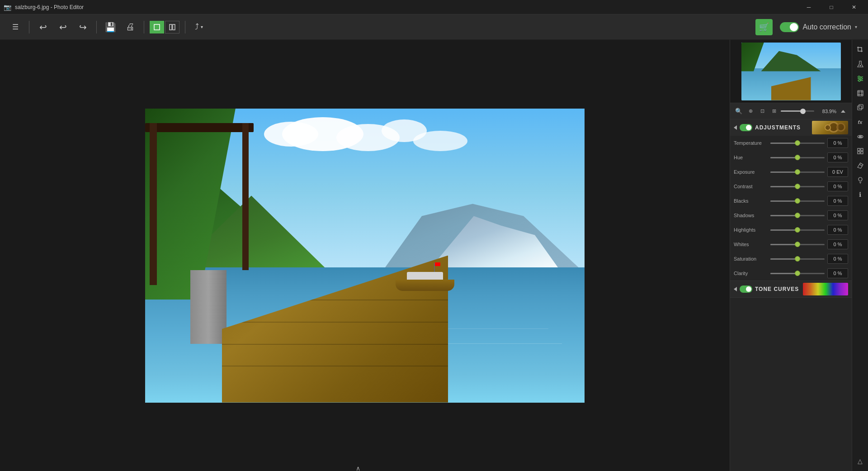  What do you see at coordinates (860, 180) in the screenshot?
I see `lightbulb-icon-btn` at bounding box center [860, 180].